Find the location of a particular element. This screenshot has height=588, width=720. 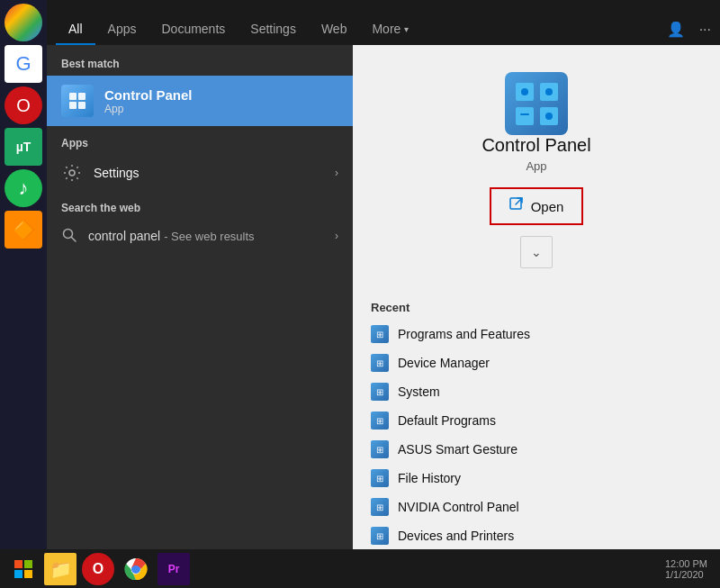

recent-icon-0: ⊞ is located at coordinates (380, 334).